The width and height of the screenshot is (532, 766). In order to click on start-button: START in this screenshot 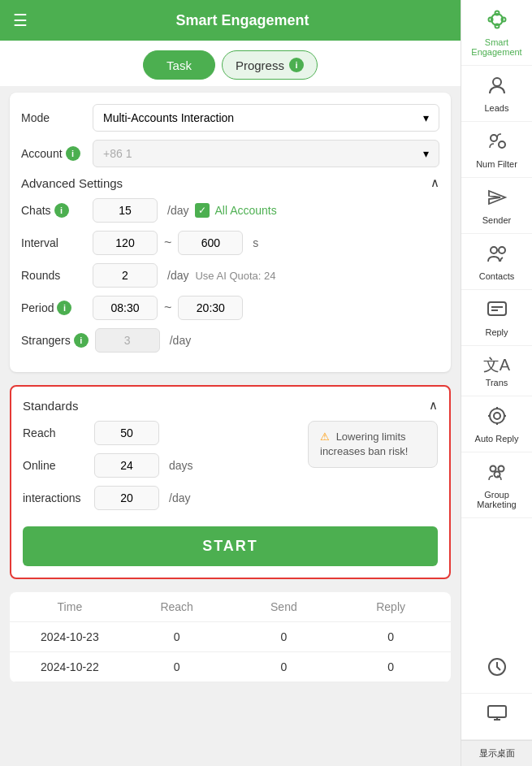, I will do `click(231, 546)`.